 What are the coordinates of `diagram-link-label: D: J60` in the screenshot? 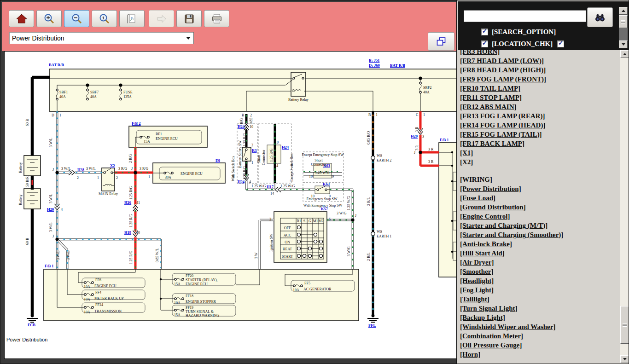 It's located at (374, 65).